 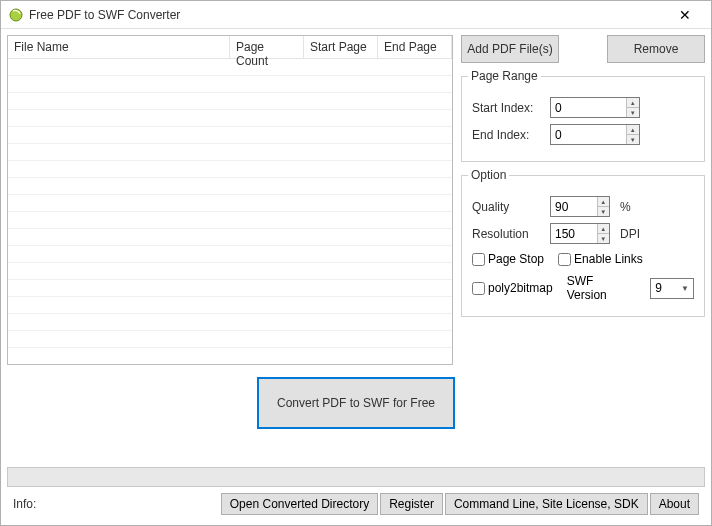 I want to click on enable-links-label: Enable Links, so click(x=608, y=259).